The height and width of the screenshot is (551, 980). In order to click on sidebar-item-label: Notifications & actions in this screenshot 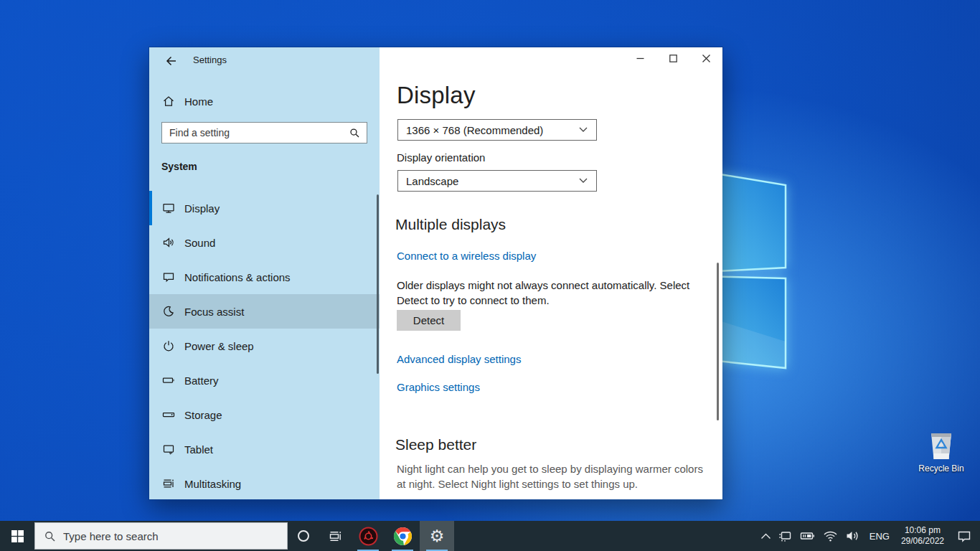, I will do `click(237, 277)`.